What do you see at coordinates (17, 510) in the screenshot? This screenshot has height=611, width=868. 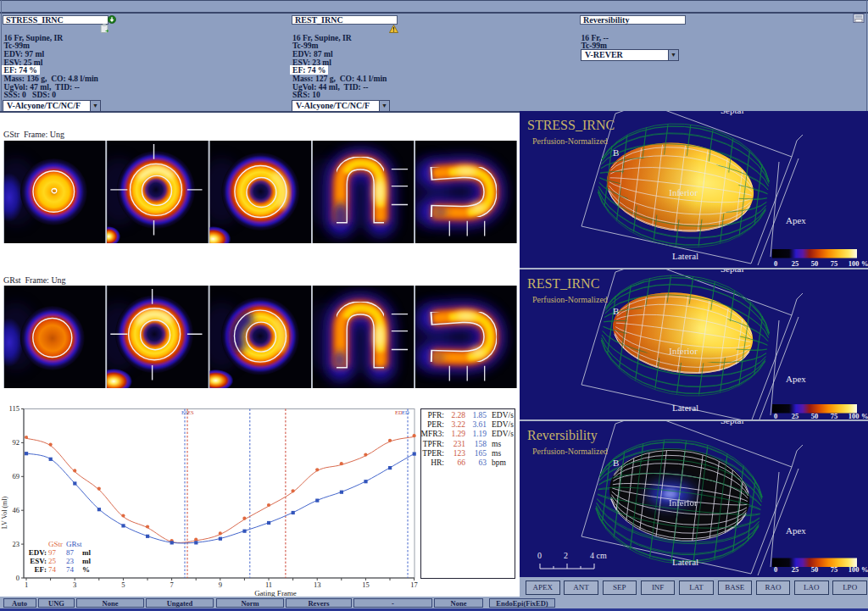 I see `svg-text: 46` at bounding box center [17, 510].